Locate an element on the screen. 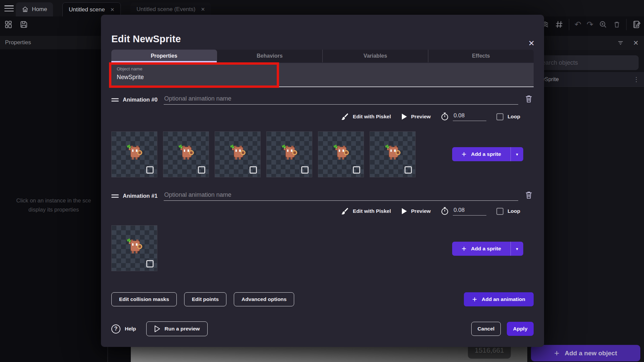 This screenshot has height=362, width=644. close-panel-icon: ✕ is located at coordinates (636, 43).